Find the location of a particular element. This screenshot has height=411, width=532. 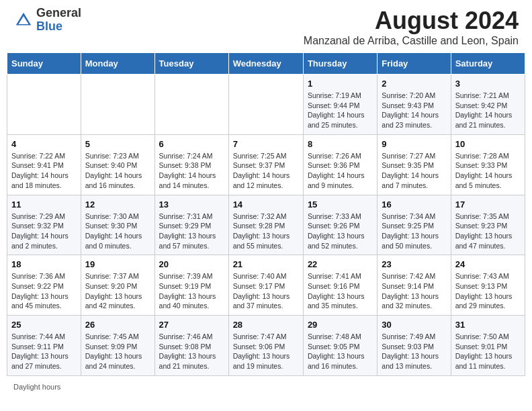

calendar-cell: 15Sunrise: 7:33 AM Sunset: 9:26 PM Dayli… is located at coordinates (340, 225).